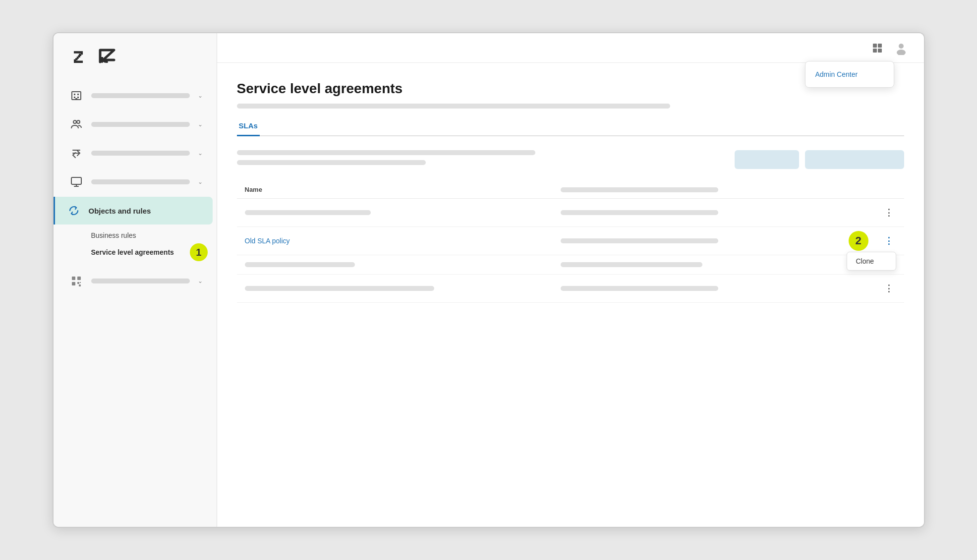  I want to click on apps-icon, so click(76, 281).